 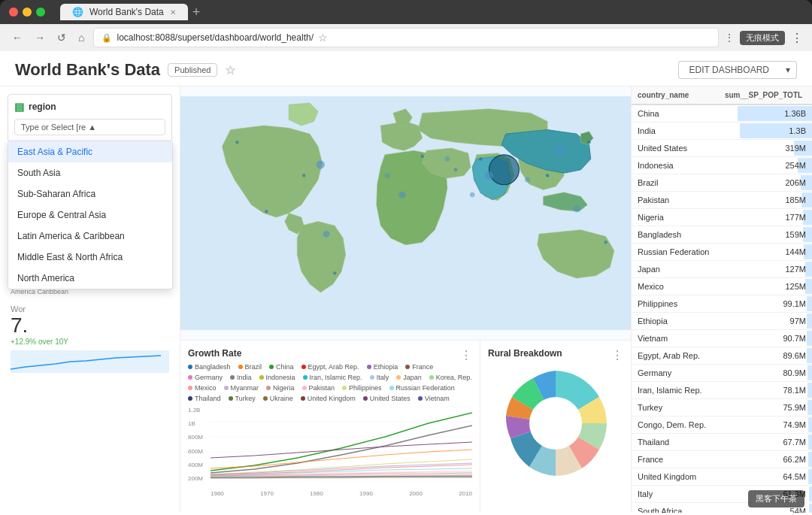 What do you see at coordinates (331, 367) in the screenshot?
I see `legend-item-egypt: Egypt, Arab Rep.` at bounding box center [331, 367].